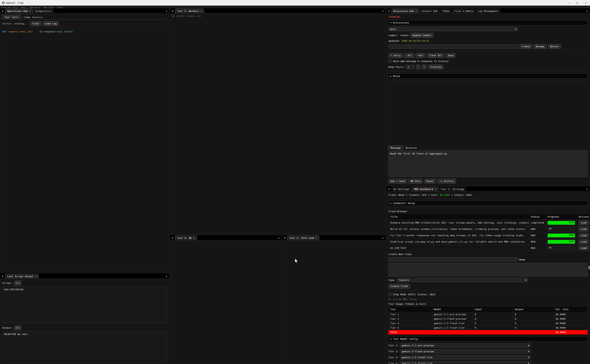  Describe the element at coordinates (489, 235) in the screenshot. I see `table-row: Fix Tier 3 worker responses not reaching…` at that location.